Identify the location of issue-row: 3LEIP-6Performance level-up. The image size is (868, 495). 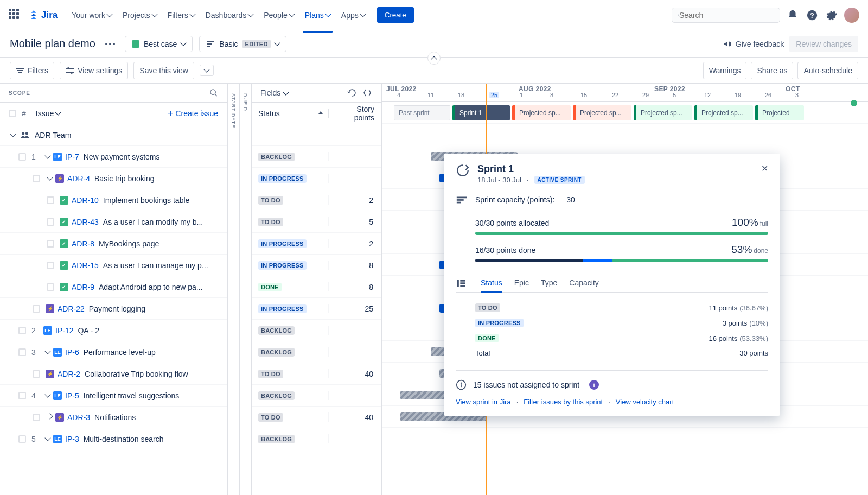
(113, 352).